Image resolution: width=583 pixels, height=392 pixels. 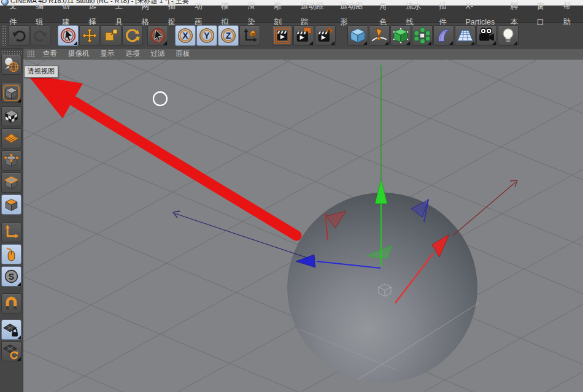 I want to click on redo-button, so click(x=41, y=36).